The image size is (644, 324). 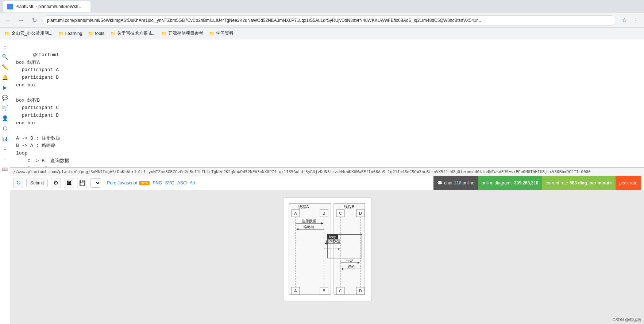 What do you see at coordinates (225, 34) in the screenshot?
I see `bookmark-label: 学习资料` at bounding box center [225, 34].